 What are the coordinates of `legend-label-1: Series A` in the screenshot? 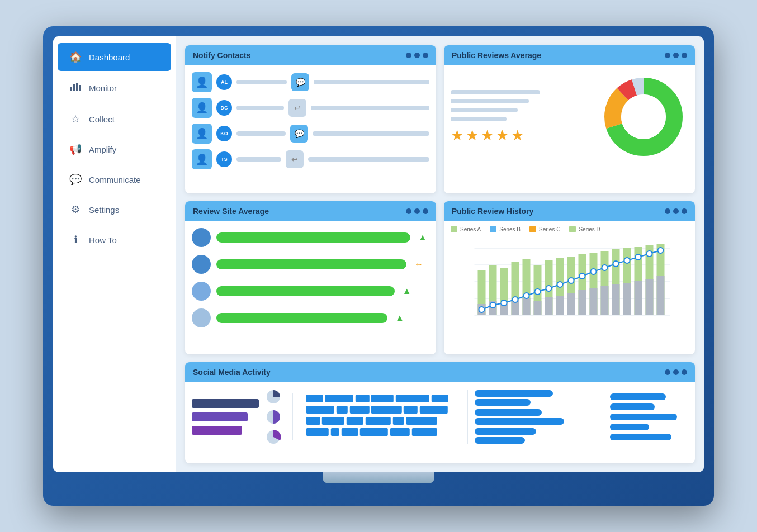 It's located at (471, 229).